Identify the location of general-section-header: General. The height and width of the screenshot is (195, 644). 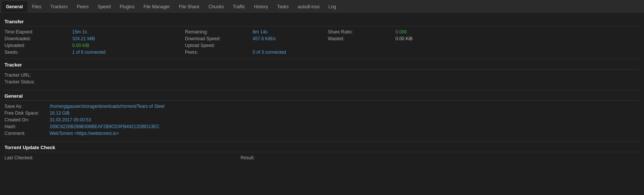
(322, 96).